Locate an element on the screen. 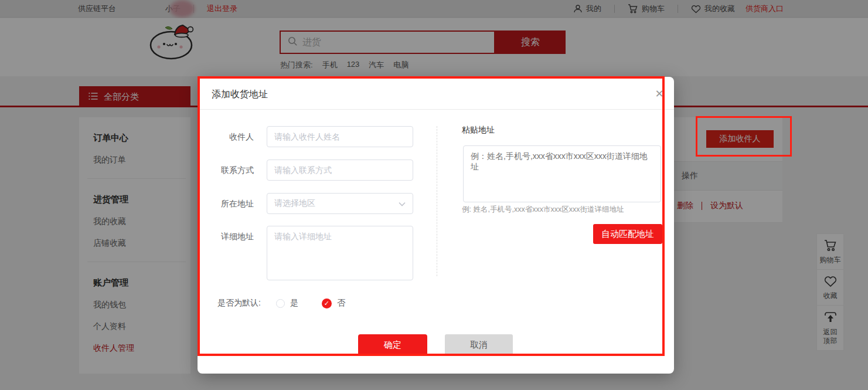 The height and width of the screenshot is (390, 868). region-label: 所在地址 is located at coordinates (226, 204).